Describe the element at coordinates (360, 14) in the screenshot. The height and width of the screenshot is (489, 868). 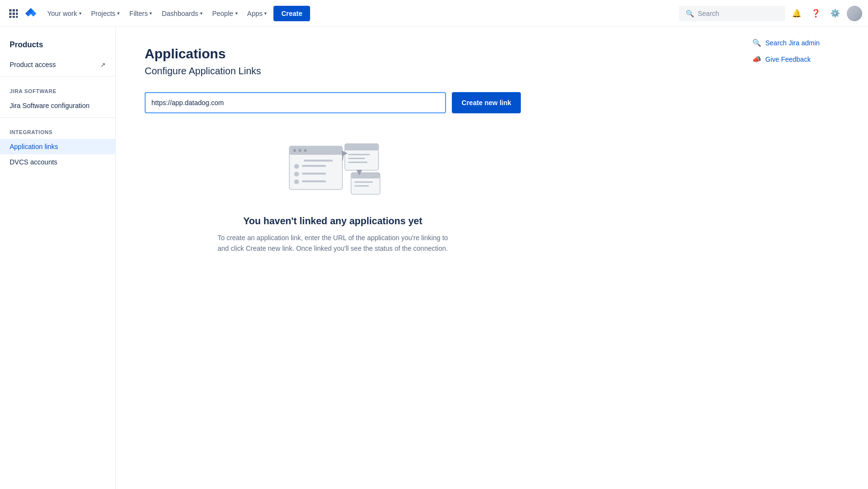
I see `main-nav: Your work ▾ Projects ▾ Filters ▾ Dashboa…` at that location.